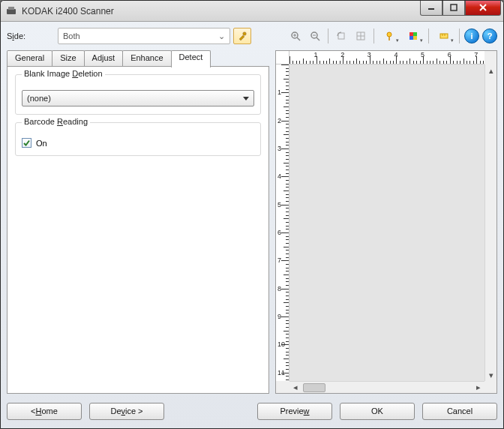 Image resolution: width=504 pixels, height=429 pixels. Describe the element at coordinates (296, 36) in the screenshot. I see `zoom-in-icon` at that location.